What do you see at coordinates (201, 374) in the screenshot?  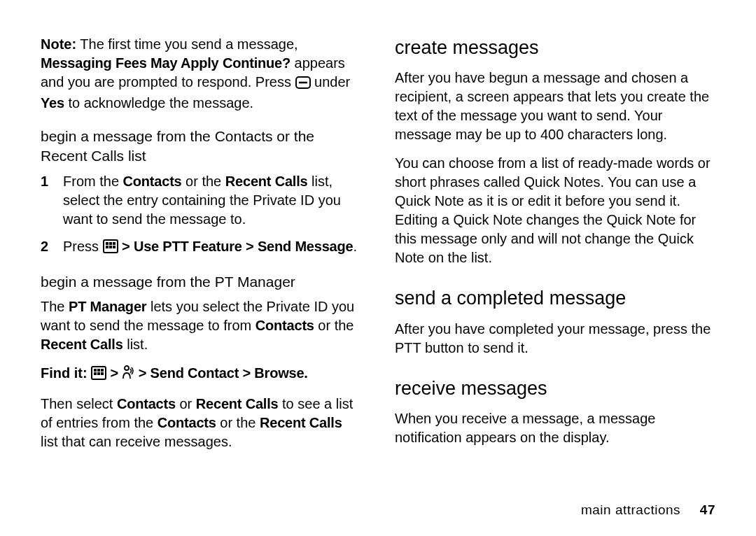 I see `find-it-line: Find it: > > Send Contact > Browse.` at bounding box center [201, 374].